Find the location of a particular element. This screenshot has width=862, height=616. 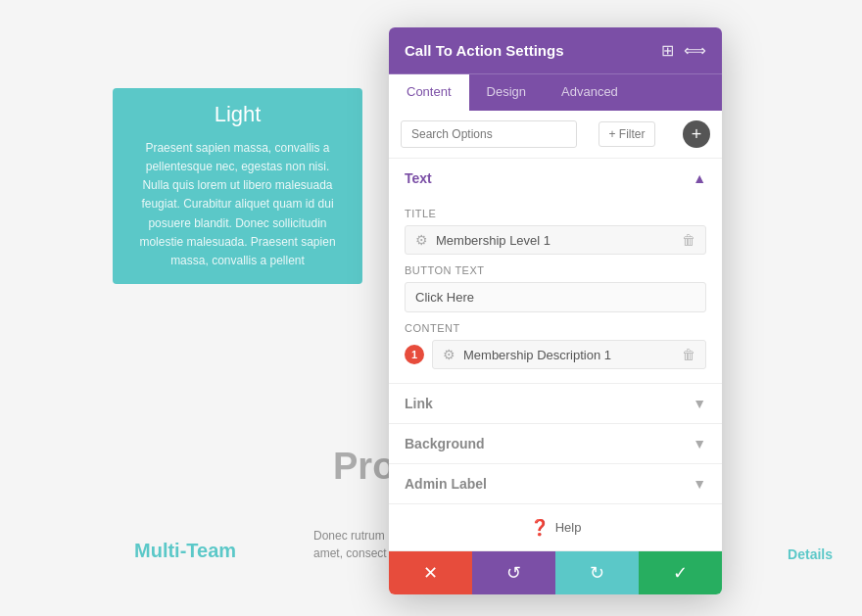

text-chevron-up-icon: ▲ is located at coordinates (699, 178).